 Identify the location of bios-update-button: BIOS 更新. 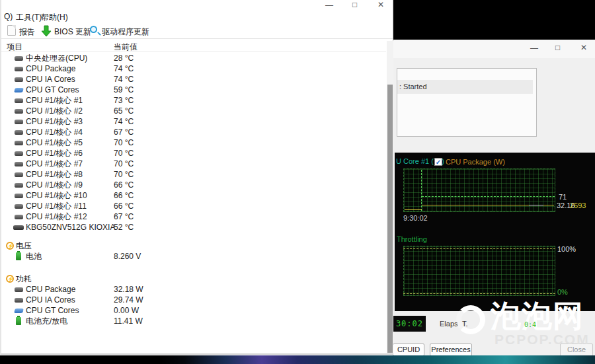
(73, 32).